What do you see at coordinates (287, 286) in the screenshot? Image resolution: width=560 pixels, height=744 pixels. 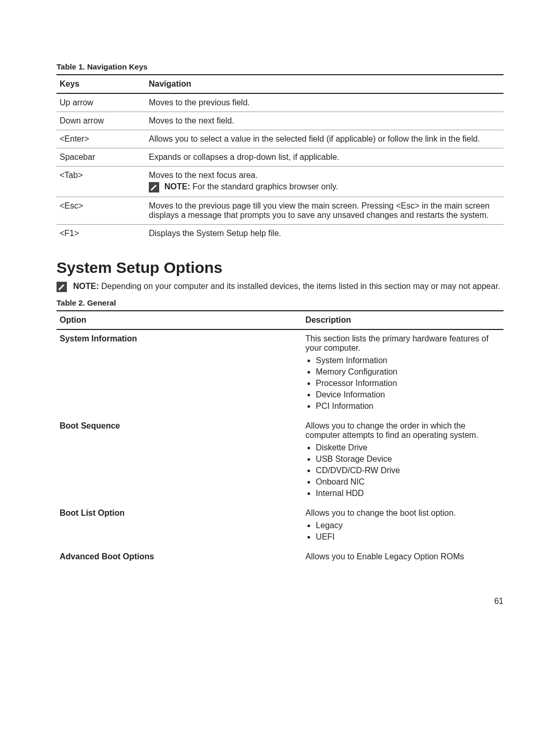 I see `section-note-text: NOTE: Depending on your computer and its…` at bounding box center [287, 286].